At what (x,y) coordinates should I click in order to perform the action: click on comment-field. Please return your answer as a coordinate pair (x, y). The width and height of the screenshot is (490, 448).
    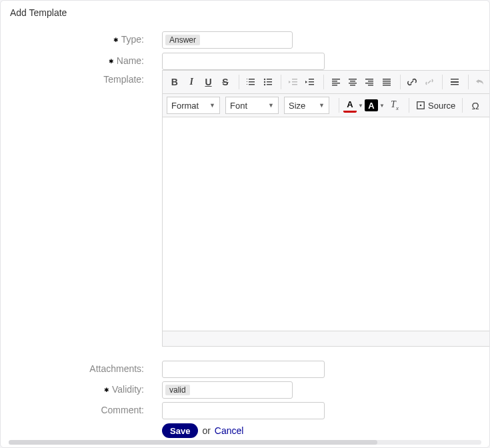
    Looking at the image, I should click on (243, 411).